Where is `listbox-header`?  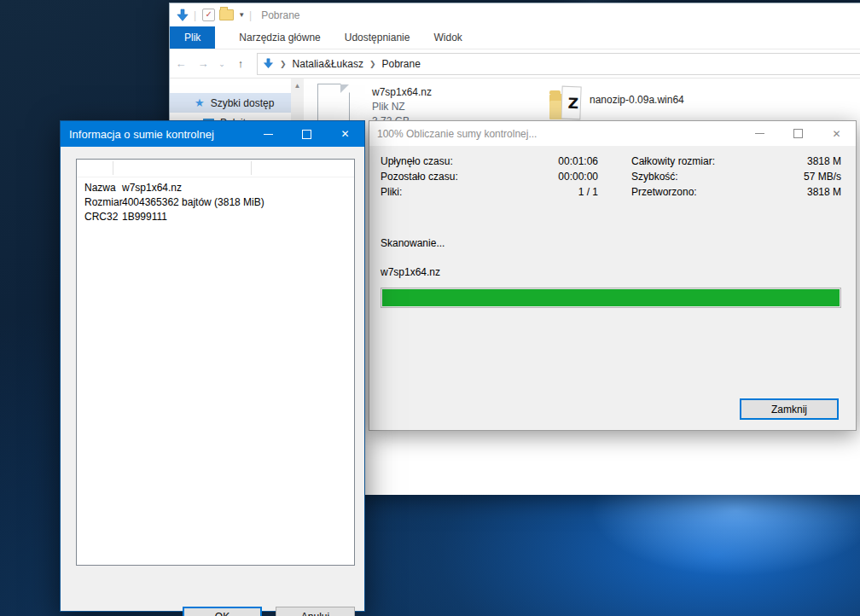
listbox-header is located at coordinates (215, 169).